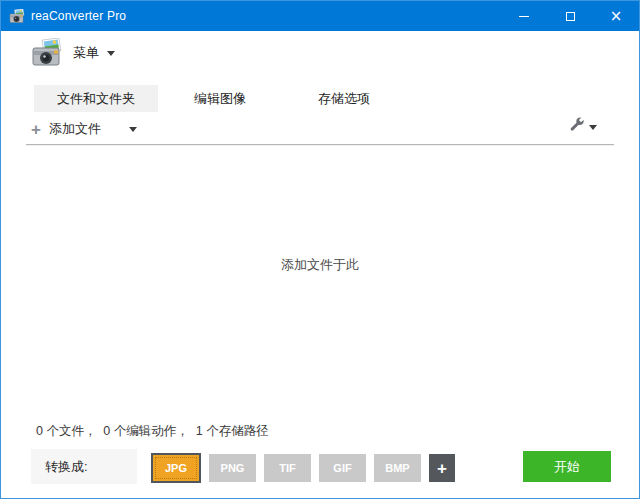  I want to click on add-format-button: +, so click(442, 468).